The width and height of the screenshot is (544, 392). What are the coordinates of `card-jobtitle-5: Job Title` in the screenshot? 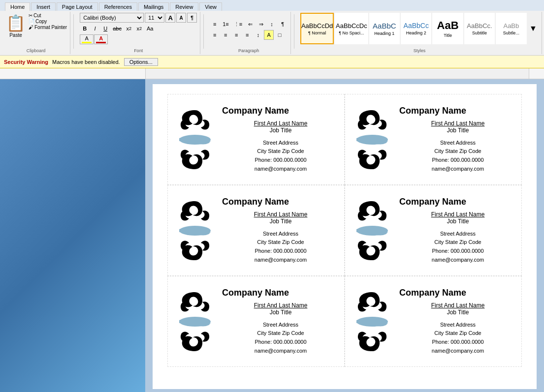 It's located at (281, 312).